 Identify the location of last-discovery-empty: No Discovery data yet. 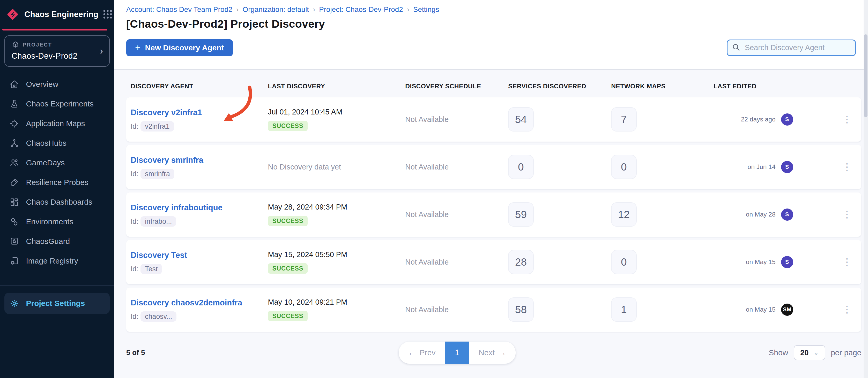
(337, 167).